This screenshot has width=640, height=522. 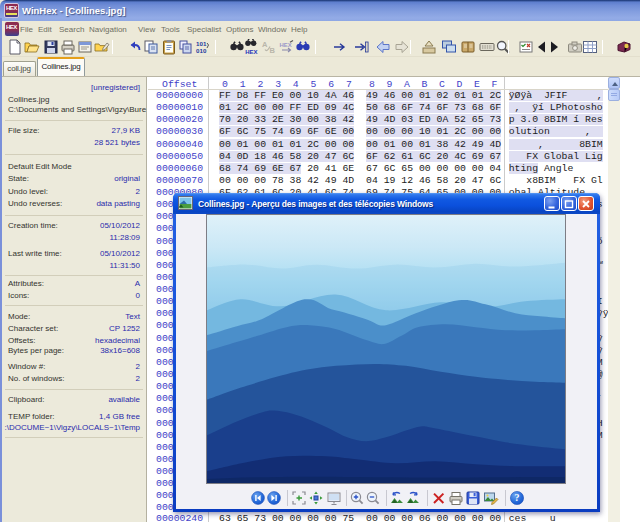 What do you see at coordinates (265, 44) in the screenshot?
I see `svg-text: A` at bounding box center [265, 44].